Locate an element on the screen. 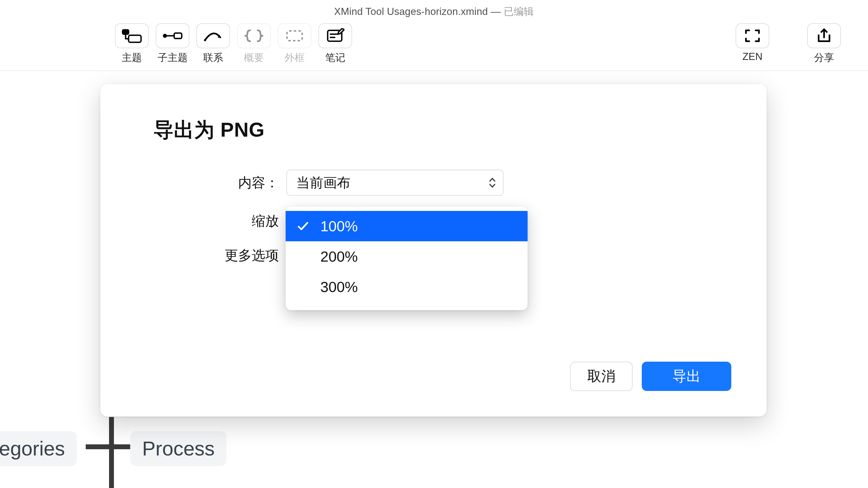 The image size is (868, 488). toolbar-item-subtopic: 子主题 is located at coordinates (173, 44).